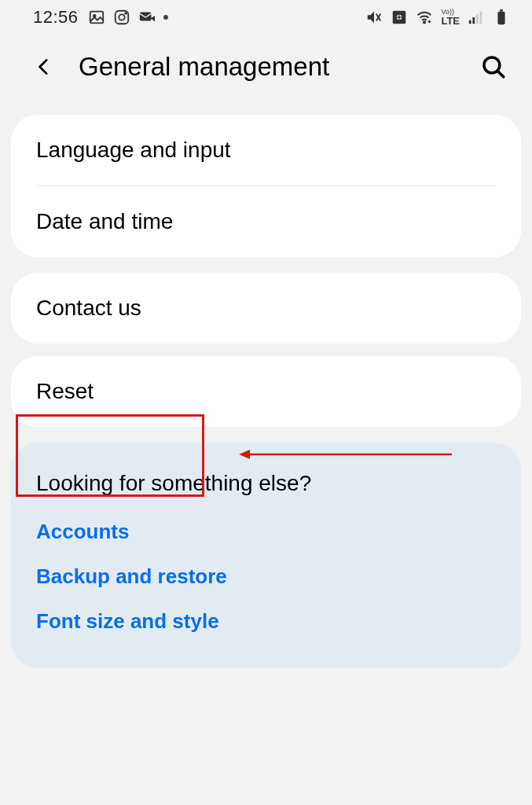  What do you see at coordinates (450, 17) in the screenshot?
I see `volte-icon: Vo))LTE` at bounding box center [450, 17].